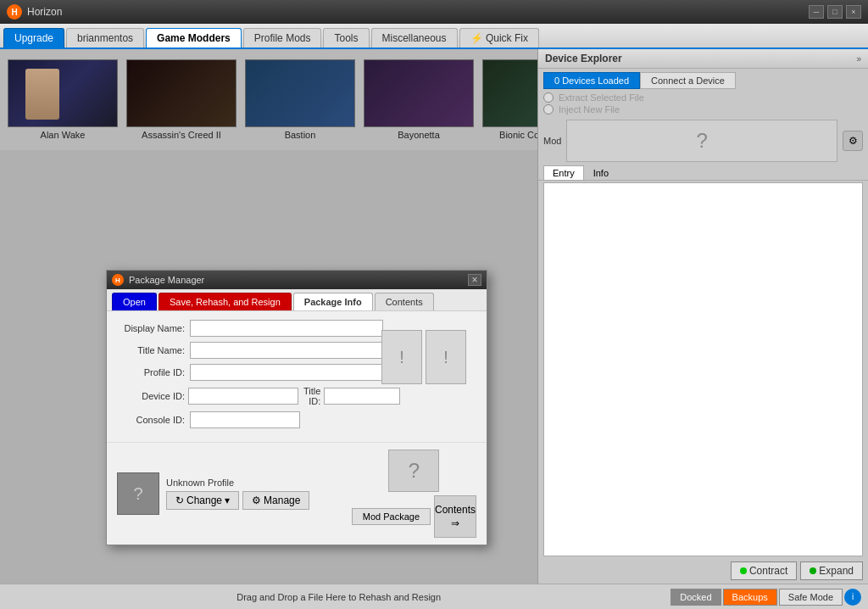  I want to click on safe-mode-button: Safe Mode, so click(810, 597).